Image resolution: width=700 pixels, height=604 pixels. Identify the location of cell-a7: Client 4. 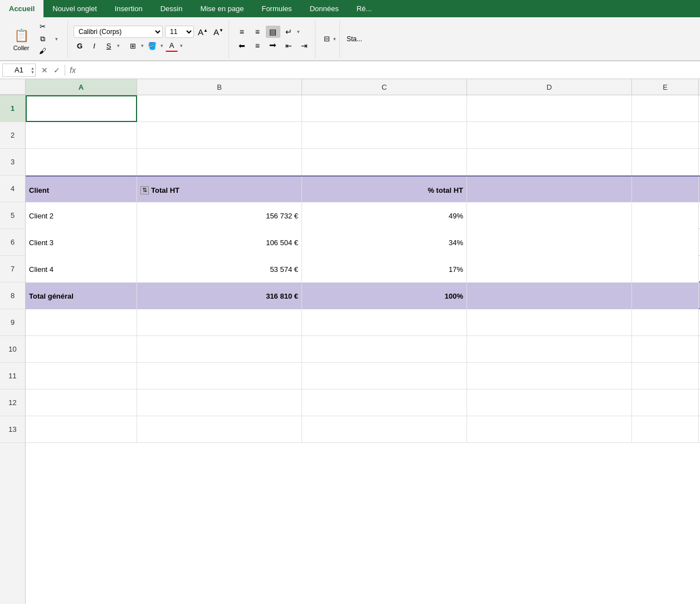
(81, 269).